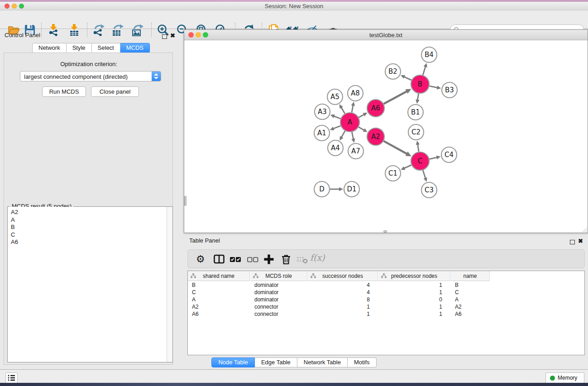  What do you see at coordinates (12, 378) in the screenshot?
I see `list-icon` at bounding box center [12, 378].